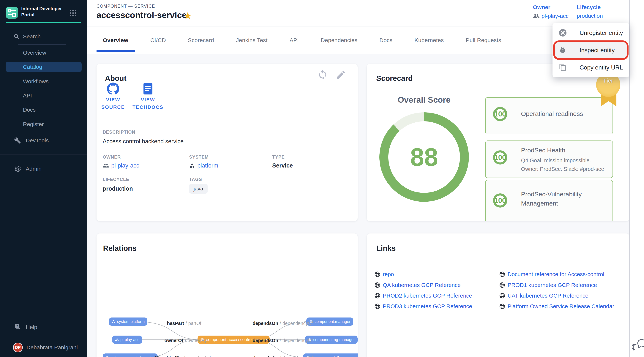  What do you see at coordinates (188, 16) in the screenshot?
I see `favorite-star-icon` at bounding box center [188, 16].